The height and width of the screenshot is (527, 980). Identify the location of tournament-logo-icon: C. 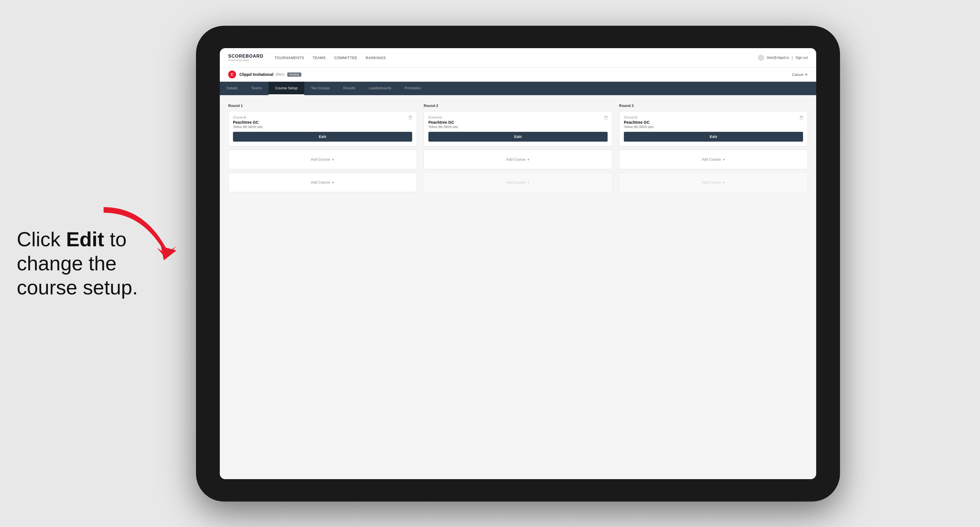
(232, 75).